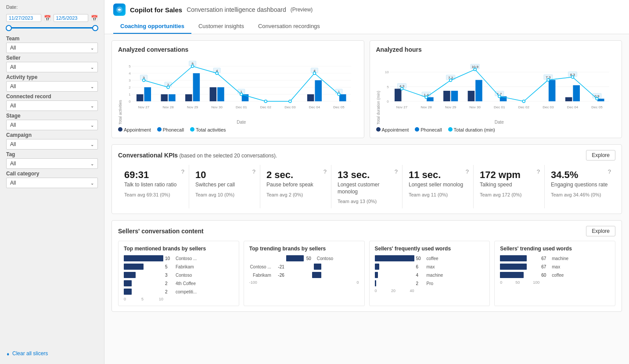  I want to click on filter-select-tag: All⌄, so click(52, 164).